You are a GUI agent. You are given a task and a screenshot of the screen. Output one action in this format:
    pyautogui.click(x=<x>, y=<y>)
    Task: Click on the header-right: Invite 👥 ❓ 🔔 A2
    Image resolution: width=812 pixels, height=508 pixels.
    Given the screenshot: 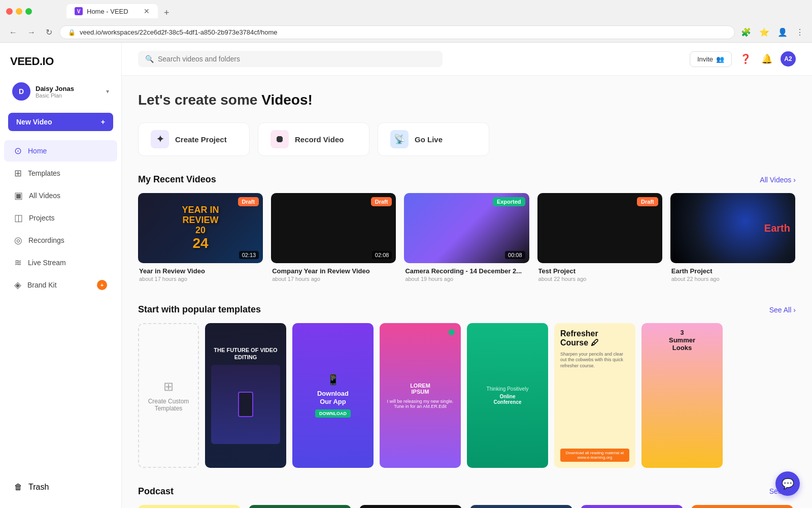 What is the action you would take?
    pyautogui.click(x=743, y=59)
    